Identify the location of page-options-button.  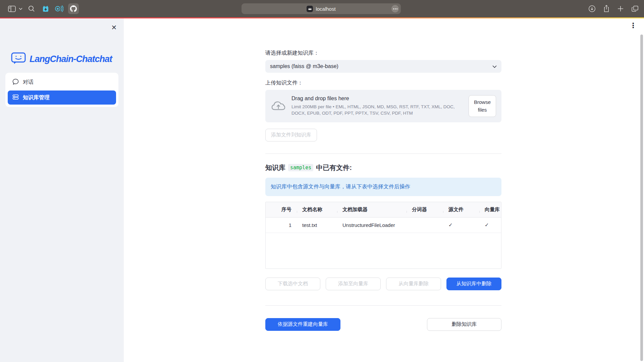
(395, 9).